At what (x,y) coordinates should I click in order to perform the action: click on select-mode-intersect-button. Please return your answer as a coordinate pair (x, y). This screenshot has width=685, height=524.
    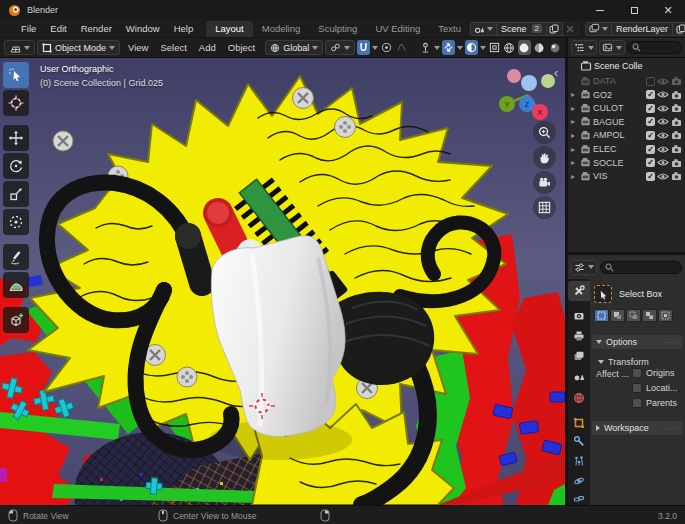
    Looking at the image, I should click on (666, 316).